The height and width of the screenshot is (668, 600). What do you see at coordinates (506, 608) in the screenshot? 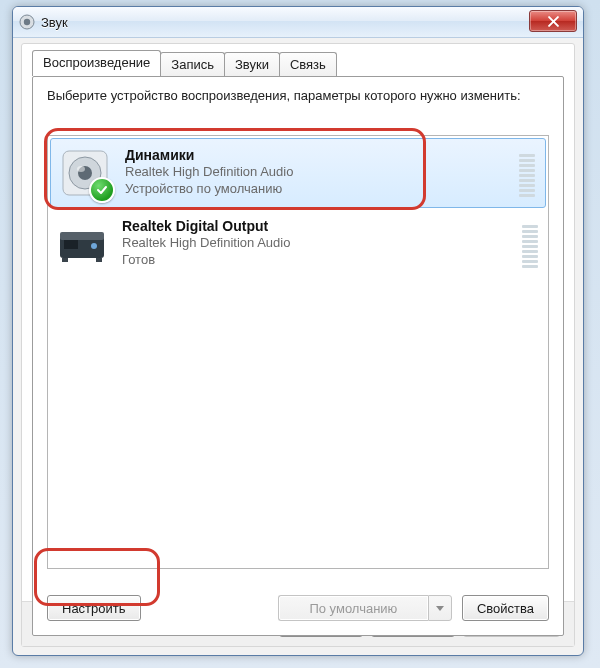
I see `properties-button: Свойства` at bounding box center [506, 608].